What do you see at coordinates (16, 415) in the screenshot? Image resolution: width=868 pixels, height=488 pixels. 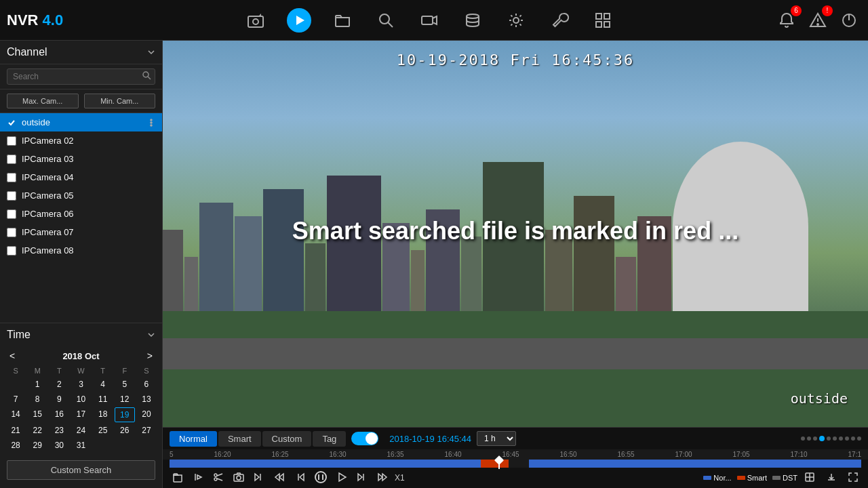 I see `cal-day-14: 14` at bounding box center [16, 415].